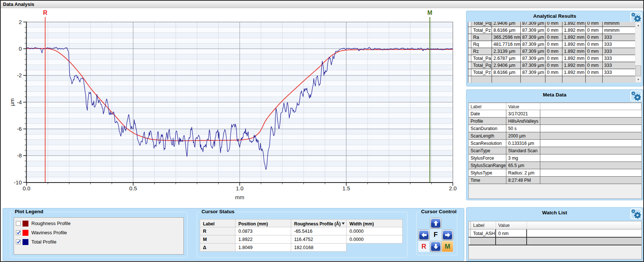  Describe the element at coordinates (447, 246) in the screenshot. I see `cursor-m-button: M` at that location.